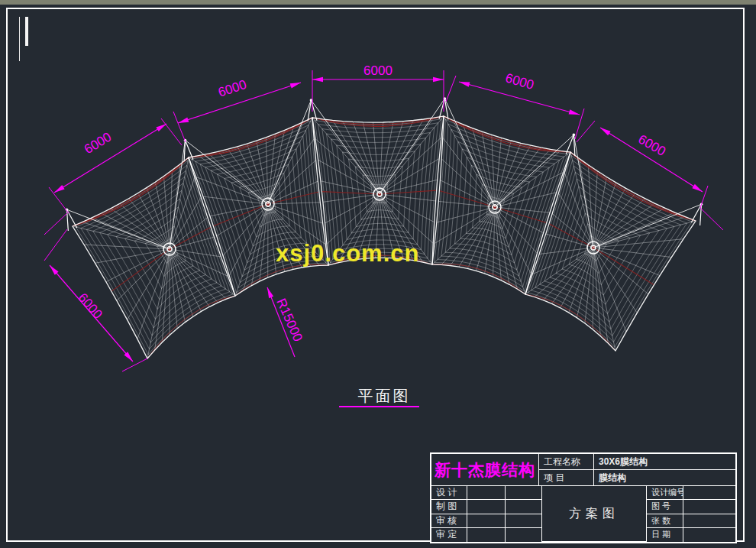 This screenshot has width=756, height=548. Describe the element at coordinates (449, 493) in the screenshot. I see `designer-label: 设 计` at that location.